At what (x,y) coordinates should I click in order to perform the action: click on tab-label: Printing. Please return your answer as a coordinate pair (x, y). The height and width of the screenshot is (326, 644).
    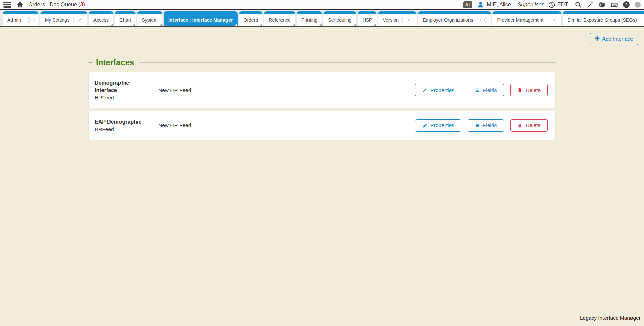
    Looking at the image, I should click on (309, 20).